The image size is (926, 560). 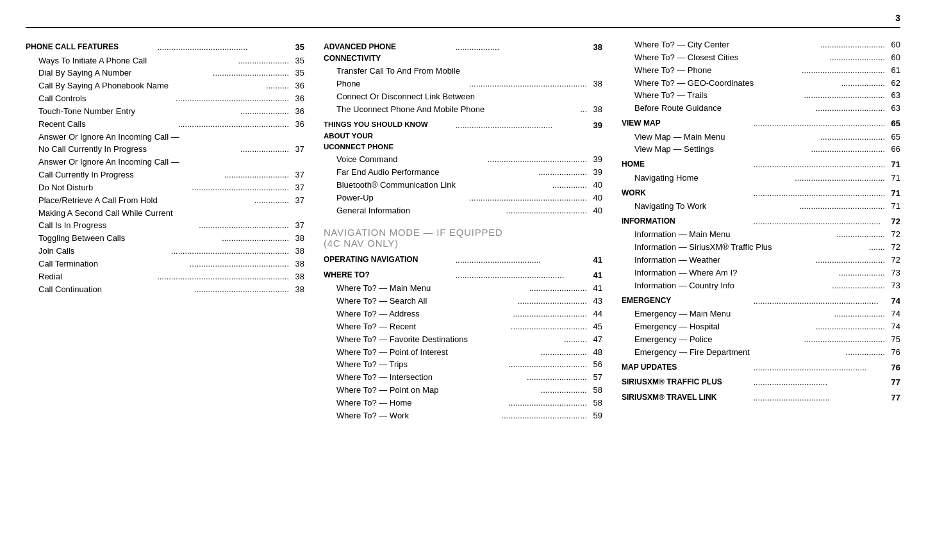 What do you see at coordinates (761, 260) in the screenshot?
I see `col3-information-entries: Information — Main Menu ................…` at bounding box center [761, 260].